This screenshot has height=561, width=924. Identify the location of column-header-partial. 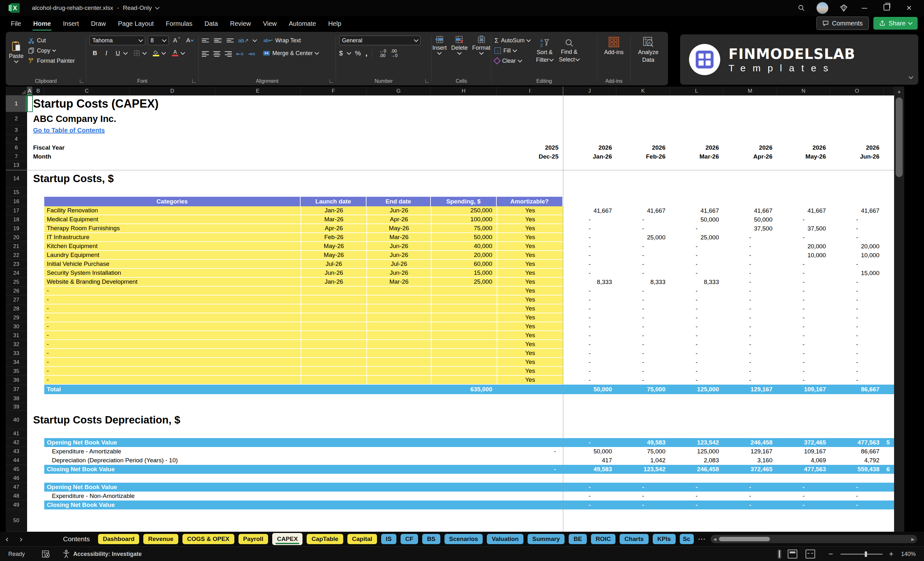
(889, 91).